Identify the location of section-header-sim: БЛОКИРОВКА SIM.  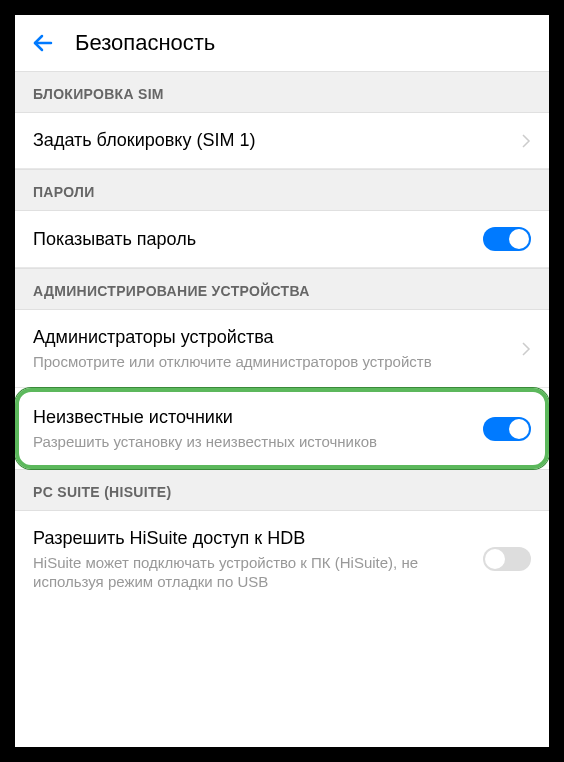
(282, 92).